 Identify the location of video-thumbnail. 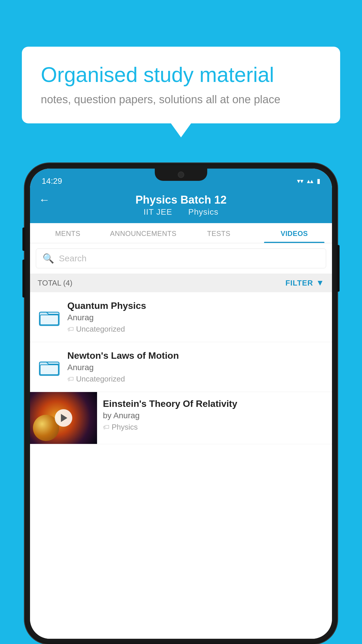
(64, 418).